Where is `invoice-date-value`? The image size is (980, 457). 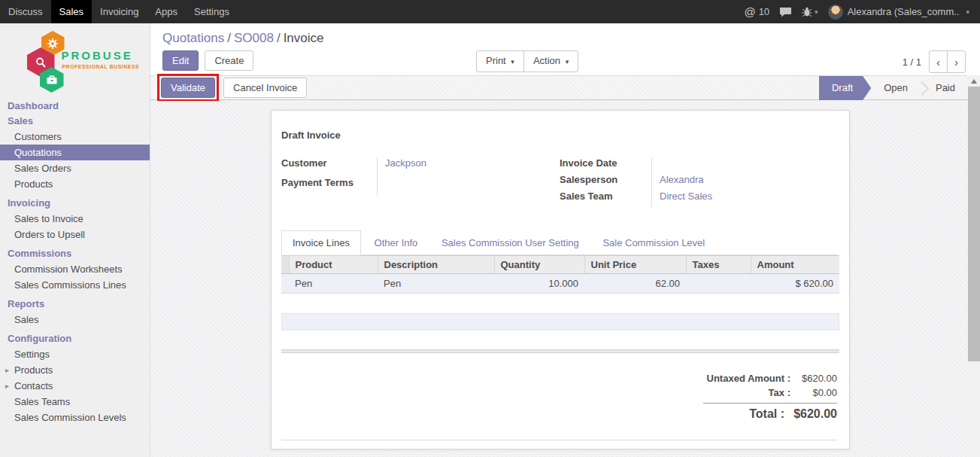 invoice-date-value is located at coordinates (744, 166).